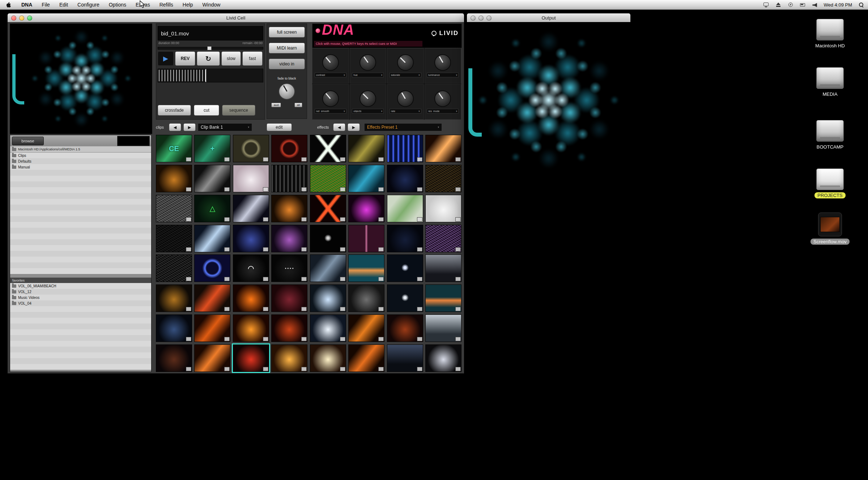 The image size is (868, 480). Describe the element at coordinates (175, 127) in the screenshot. I see `clip-bank-prev-button: ◀` at that location.